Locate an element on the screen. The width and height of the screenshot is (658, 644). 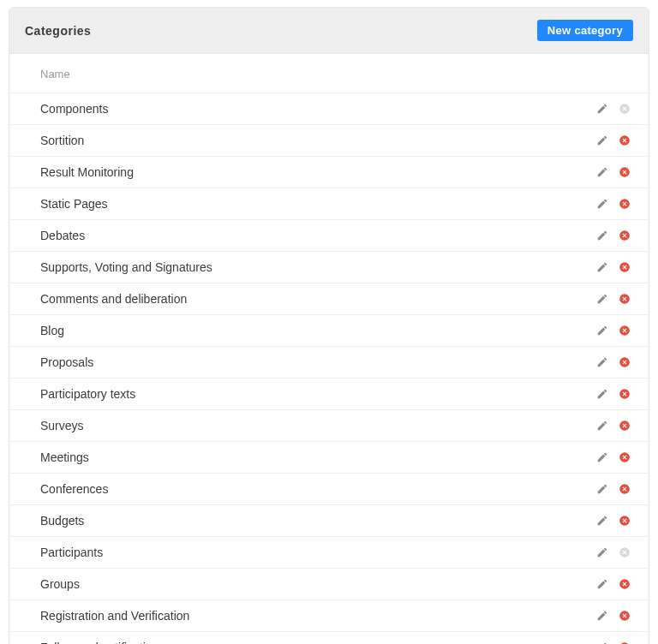
new-category-button: New category is located at coordinates (585, 31).